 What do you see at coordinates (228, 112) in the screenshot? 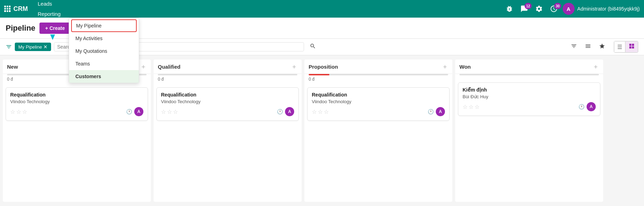
I see `card-footer-1-0: ☆ ☆ ☆ 🕐 A` at bounding box center [228, 112].